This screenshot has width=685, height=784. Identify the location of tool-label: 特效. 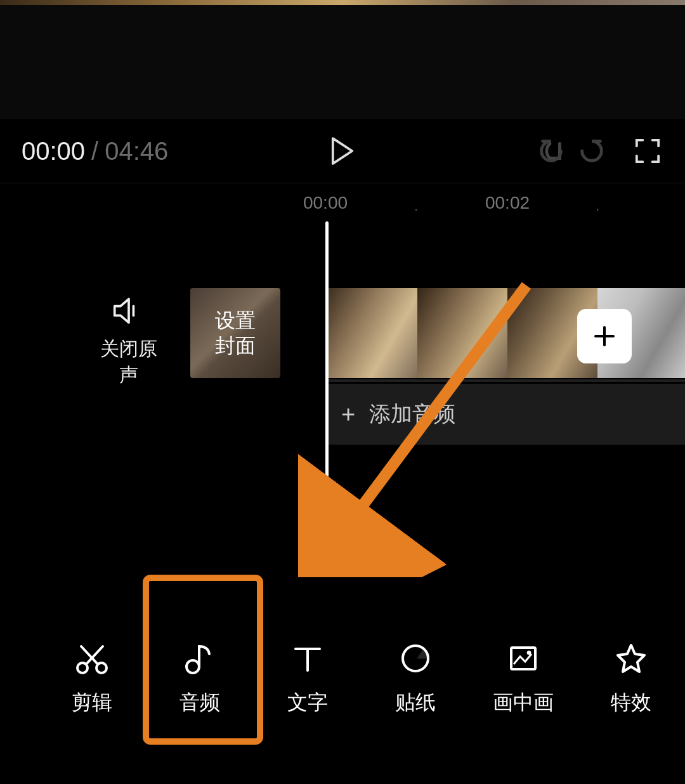
(631, 703).